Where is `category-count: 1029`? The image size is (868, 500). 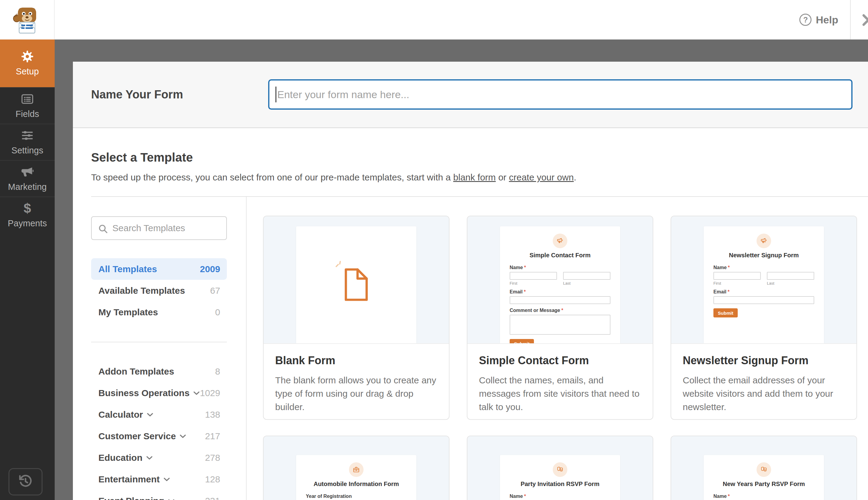 category-count: 1029 is located at coordinates (210, 393).